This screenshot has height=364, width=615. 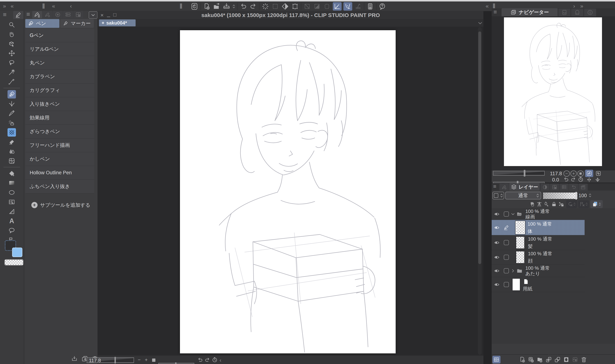 What do you see at coordinates (590, 12) in the screenshot?
I see `tab-information` at bounding box center [590, 12].